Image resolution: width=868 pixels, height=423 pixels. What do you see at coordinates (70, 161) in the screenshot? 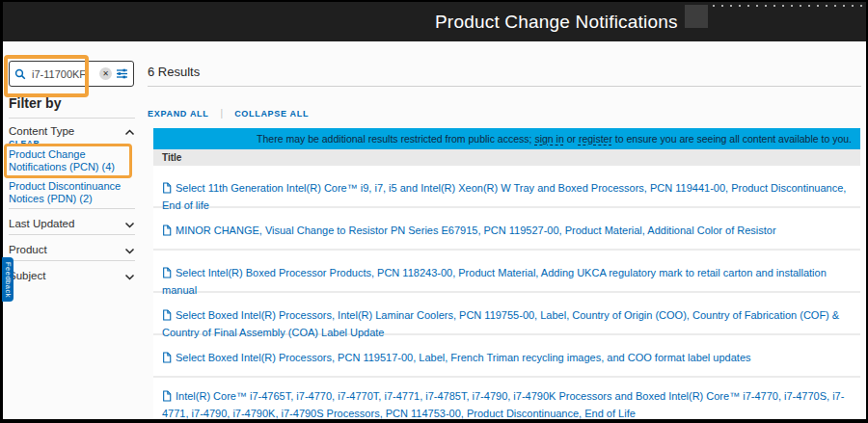
I see `filter-option-pcn: Product Change Notifications (PCN) (4)` at bounding box center [70, 161].